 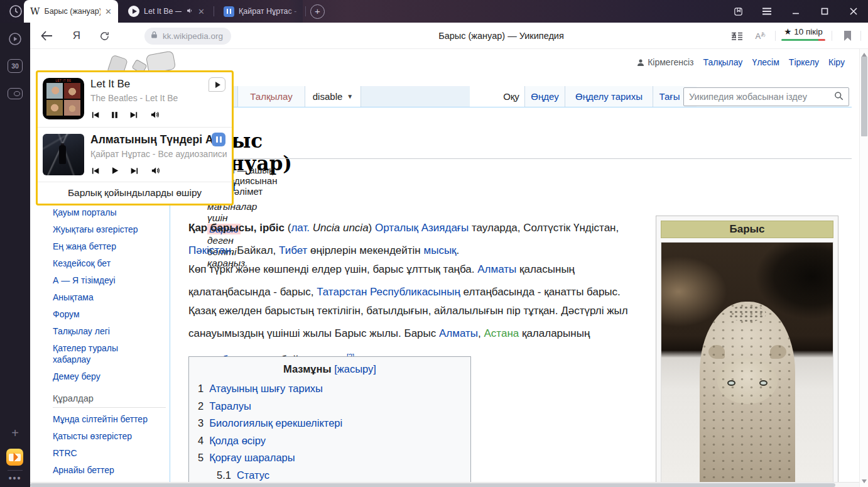 What do you see at coordinates (433, 485) in the screenshot?
I see `horizontal-scroll-thumb` at bounding box center [433, 485].